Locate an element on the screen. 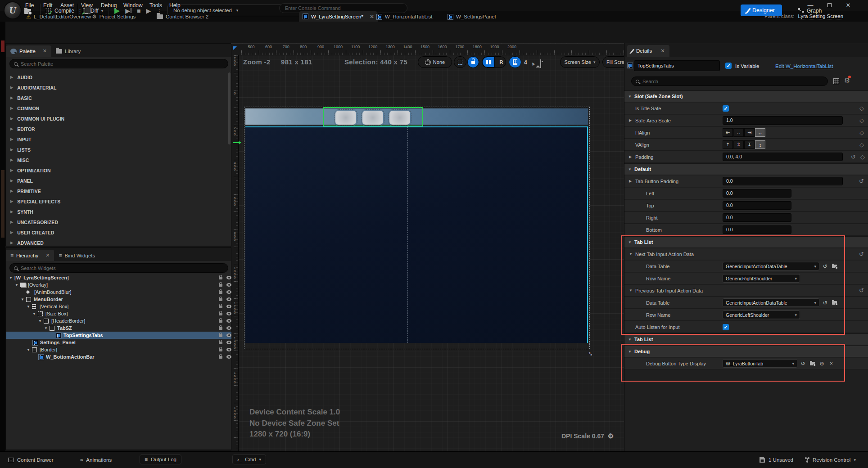 The width and height of the screenshot is (868, 468). menu-debug: Debug is located at coordinates (109, 5).